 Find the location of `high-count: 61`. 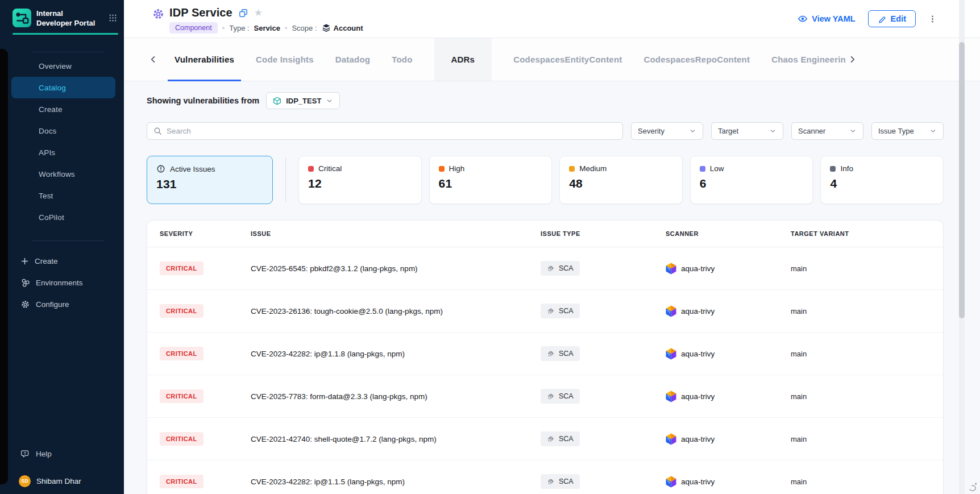

high-count: 61 is located at coordinates (491, 184).